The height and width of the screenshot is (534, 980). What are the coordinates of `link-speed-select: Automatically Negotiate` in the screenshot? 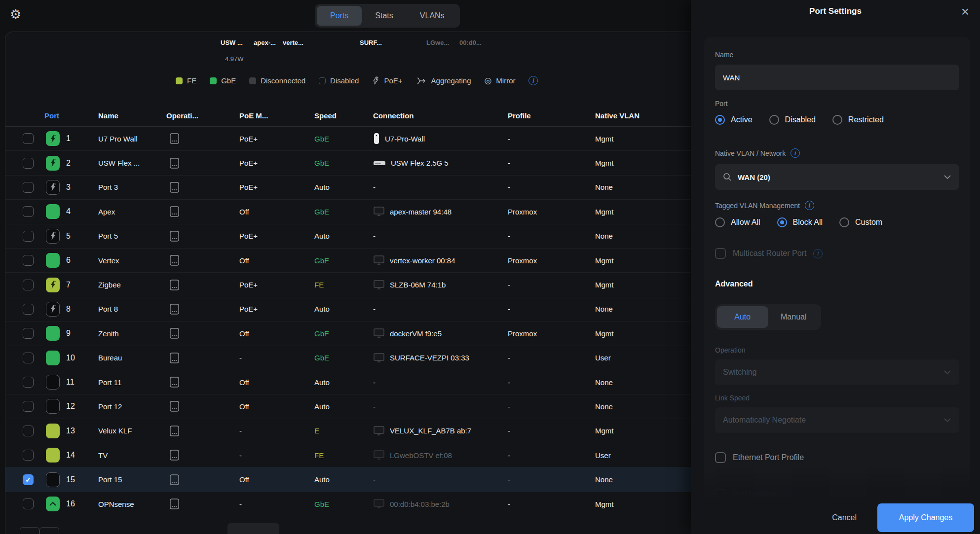 It's located at (837, 420).